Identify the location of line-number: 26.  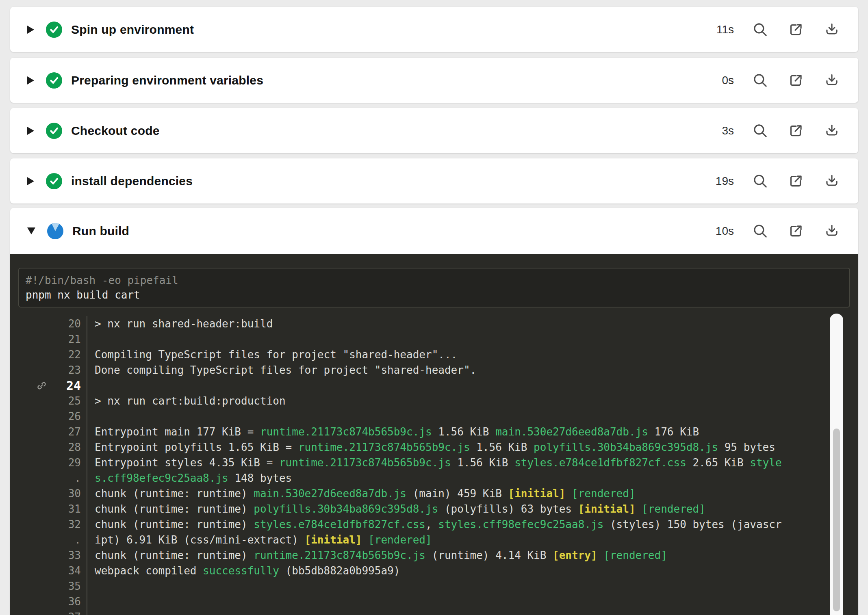
(69, 416).